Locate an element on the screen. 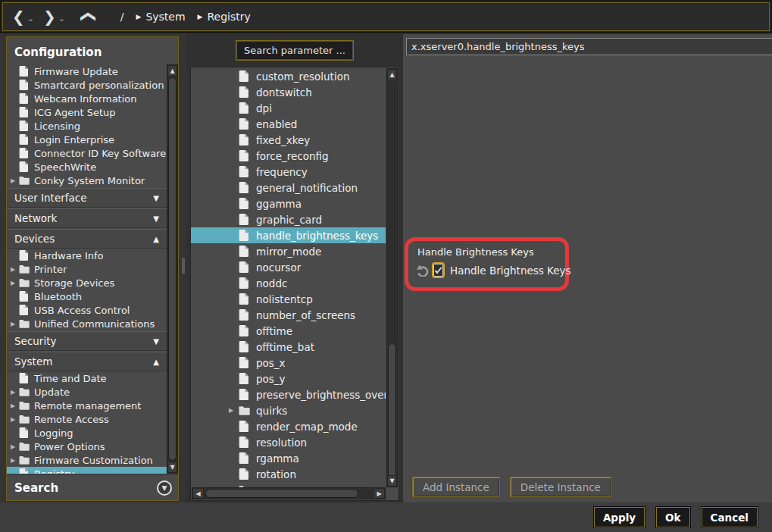 This screenshot has width=772, height=532. parameter-tree-item: ▶ handle_brightness_keys is located at coordinates (288, 235).